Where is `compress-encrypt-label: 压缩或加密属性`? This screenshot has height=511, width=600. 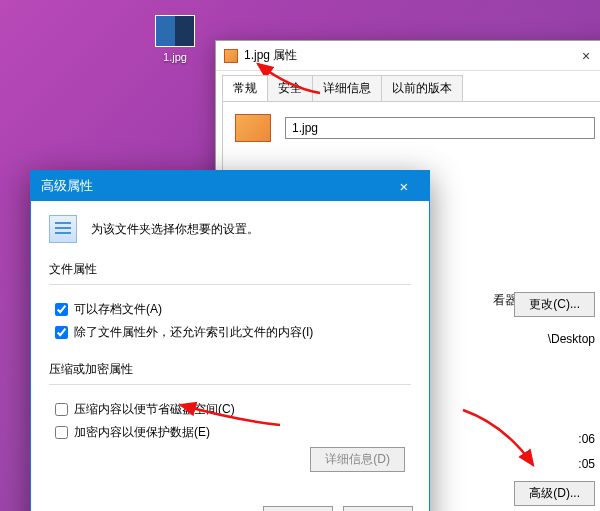
compress-encrypt-label: 压缩或加密属性 is located at coordinates (230, 370).